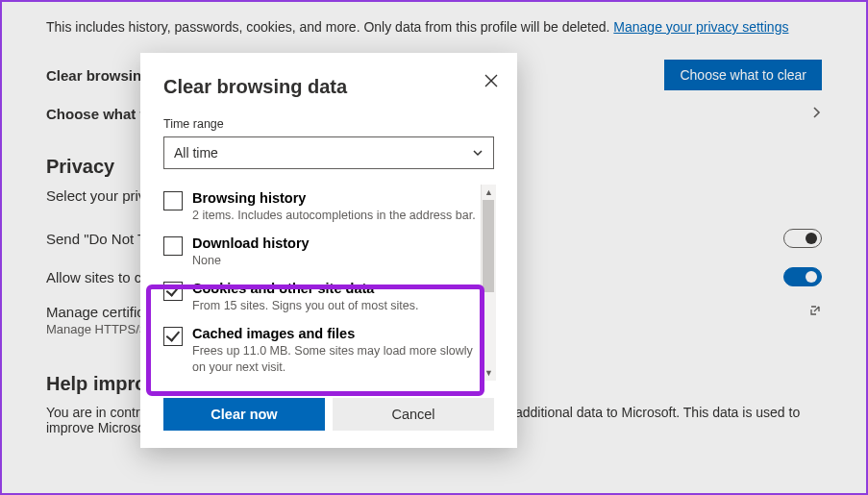 The height and width of the screenshot is (495, 868). Describe the element at coordinates (335, 215) in the screenshot. I see `item-sub: 2 items. Includes autocompletions in the…` at that location.